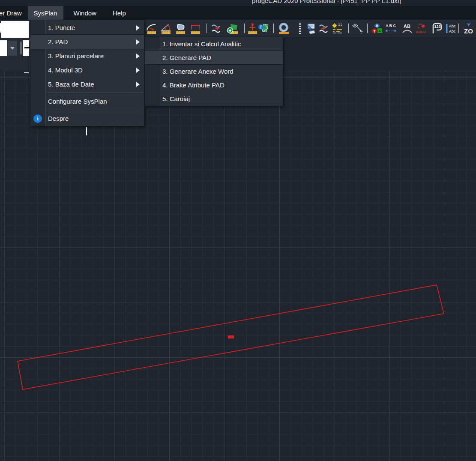  What do you see at coordinates (214, 71) in the screenshot?
I see `pad-submenu: 1. Inventar si Calcul Analitic 2. Genera…` at bounding box center [214, 71].